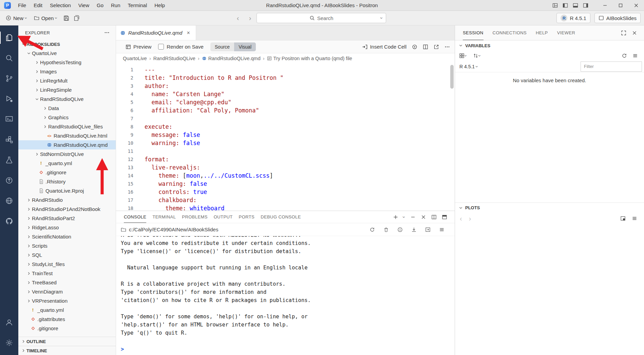  Describe the element at coordinates (281, 217) in the screenshot. I see `panel-tab-debug-console: DEBUG CONSOLE` at that location.